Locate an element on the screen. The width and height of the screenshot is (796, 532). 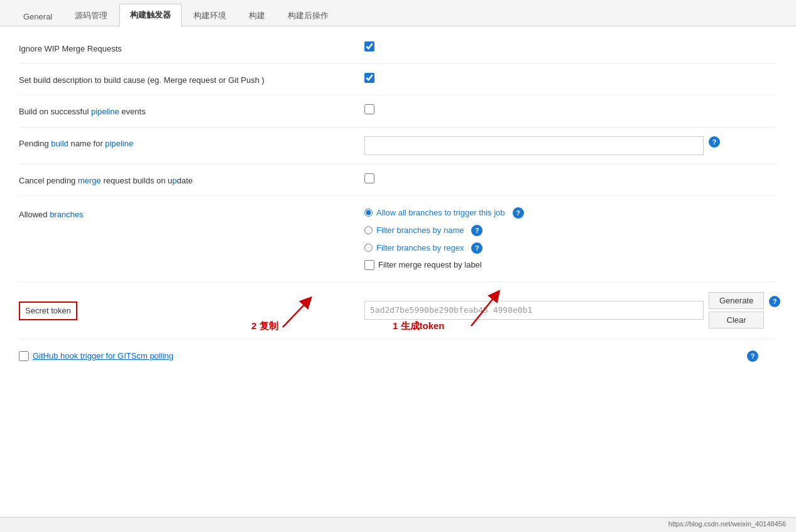
ignore-wip-label: Ignore WIP Merge Requests is located at coordinates (192, 48).